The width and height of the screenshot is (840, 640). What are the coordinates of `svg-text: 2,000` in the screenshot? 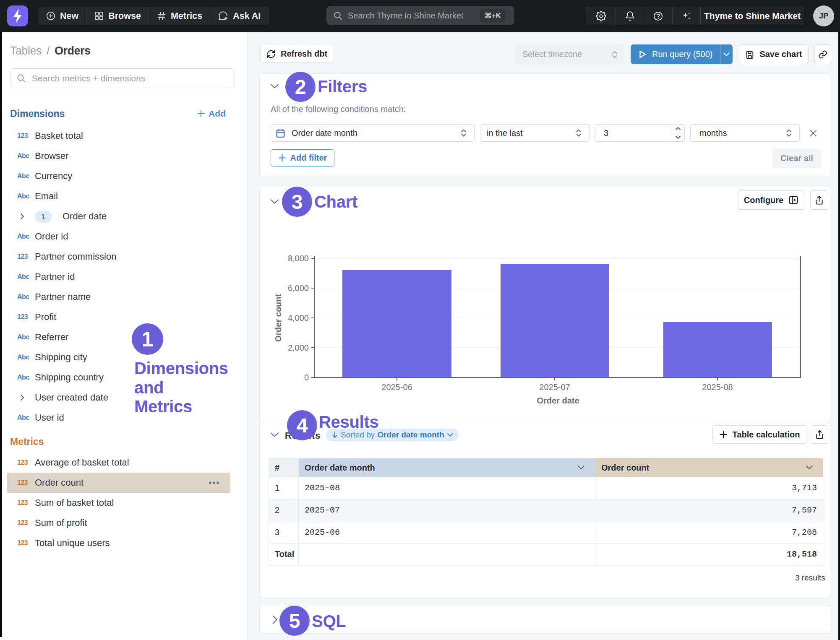 It's located at (298, 348).